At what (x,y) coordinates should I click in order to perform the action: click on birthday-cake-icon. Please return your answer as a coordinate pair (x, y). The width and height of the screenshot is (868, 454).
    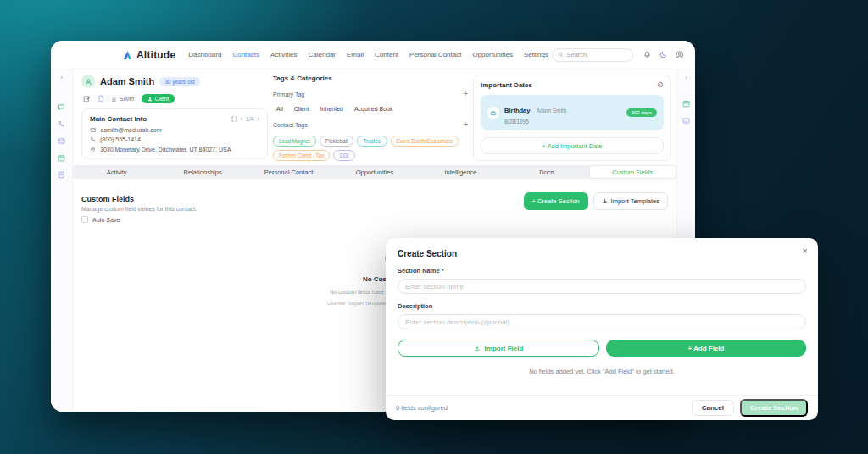
    Looking at the image, I should click on (493, 113).